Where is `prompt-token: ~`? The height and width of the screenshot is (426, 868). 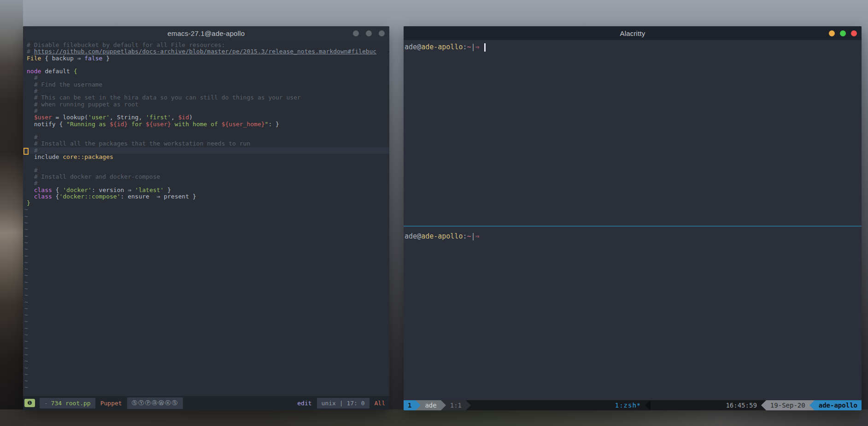 prompt-token: ~ is located at coordinates (469, 237).